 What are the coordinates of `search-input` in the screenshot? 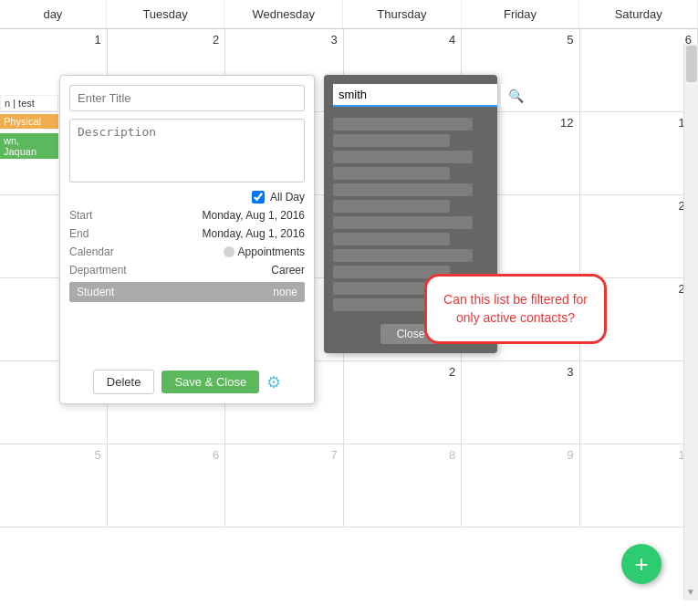 It's located at (415, 95).